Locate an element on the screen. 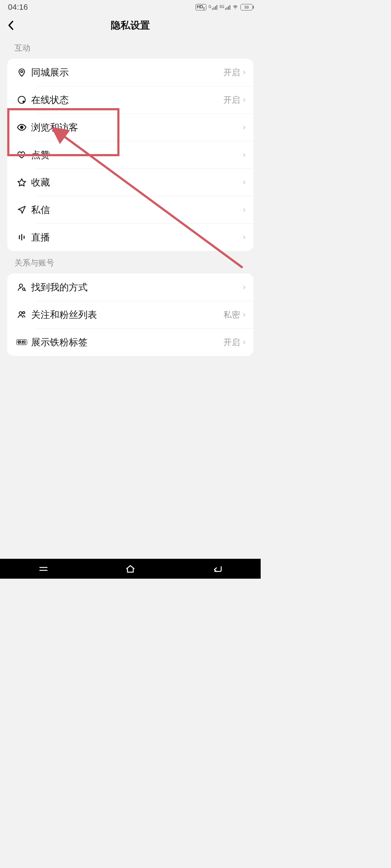 This screenshot has height=868, width=391. star-icon is located at coordinates (22, 182).